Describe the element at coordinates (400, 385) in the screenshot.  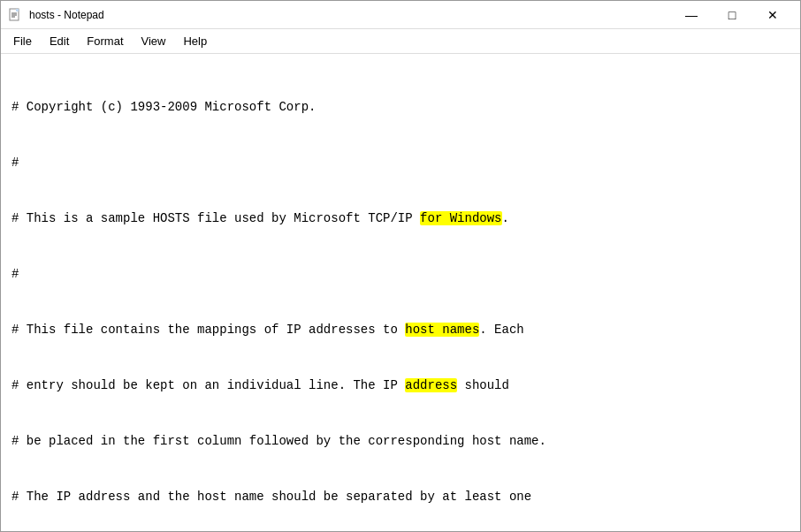
I see `line-6: # entry should be kept on an individual …` at that location.